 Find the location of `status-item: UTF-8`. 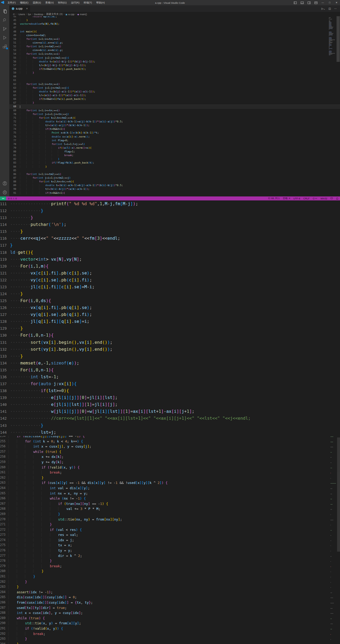

status-item: UTF-8 is located at coordinates (297, 199).